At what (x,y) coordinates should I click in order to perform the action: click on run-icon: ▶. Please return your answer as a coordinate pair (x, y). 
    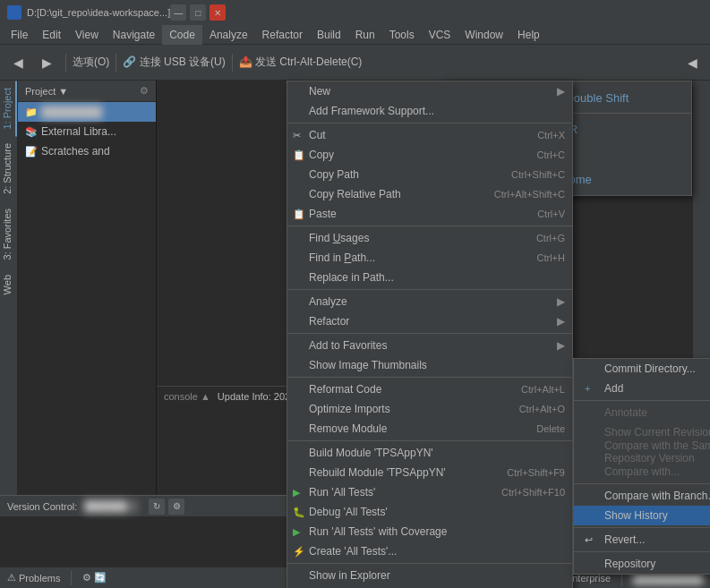
    Looking at the image, I should click on (296, 492).